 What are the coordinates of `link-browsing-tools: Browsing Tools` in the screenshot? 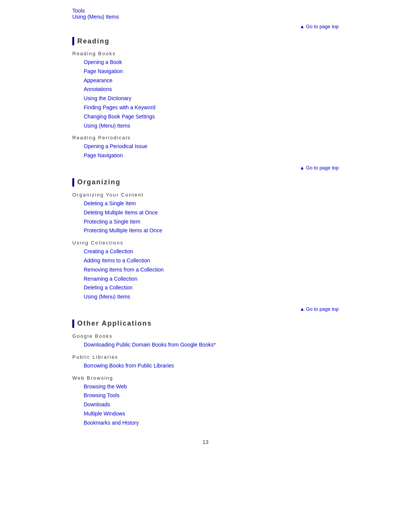 It's located at (211, 396).